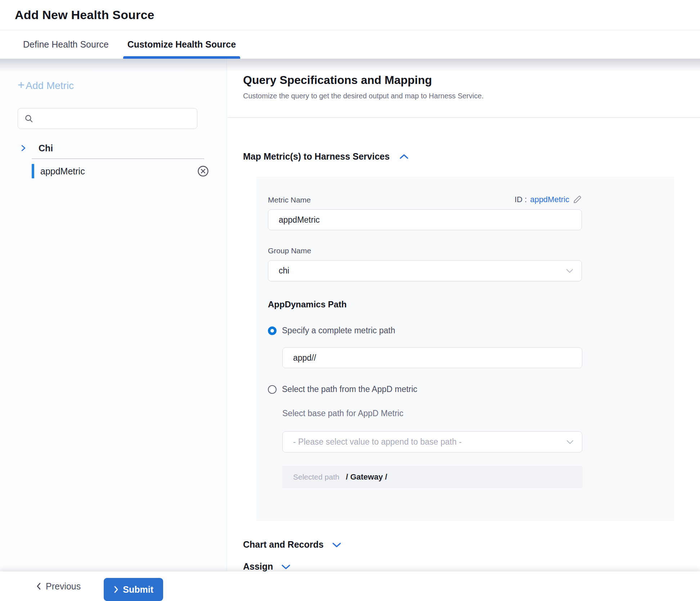  I want to click on selected-metric-accent-bar, so click(33, 171).